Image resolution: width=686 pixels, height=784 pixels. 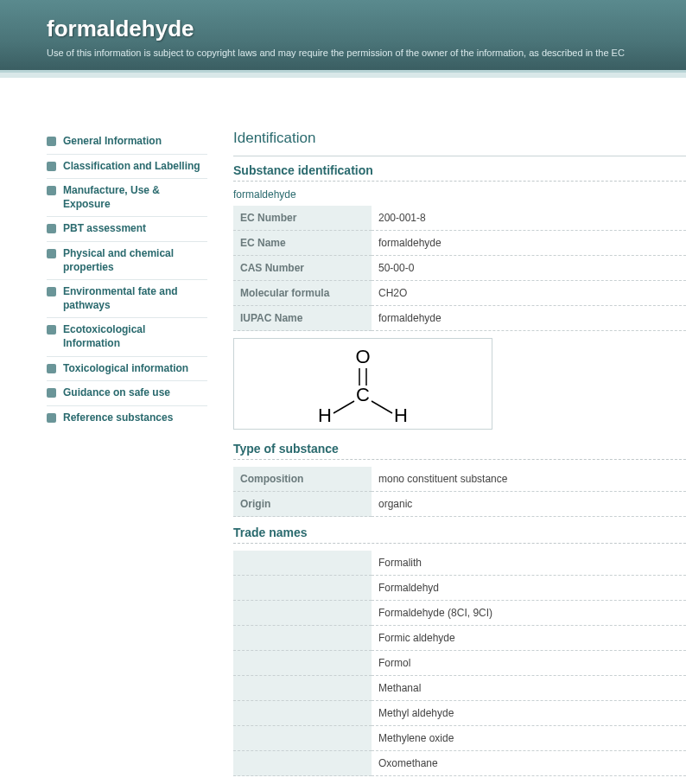 What do you see at coordinates (127, 230) in the screenshot?
I see `sidebar-item-pbt-assessment: PBT assessment` at bounding box center [127, 230].